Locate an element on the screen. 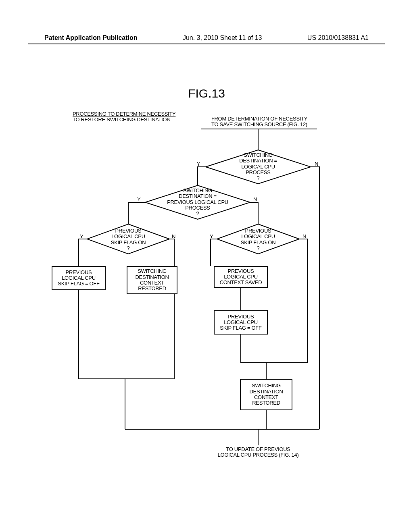  process-p1-label: PREVIOUSLOGICAL CPUSKIP FLAG = OFF is located at coordinates (78, 278).